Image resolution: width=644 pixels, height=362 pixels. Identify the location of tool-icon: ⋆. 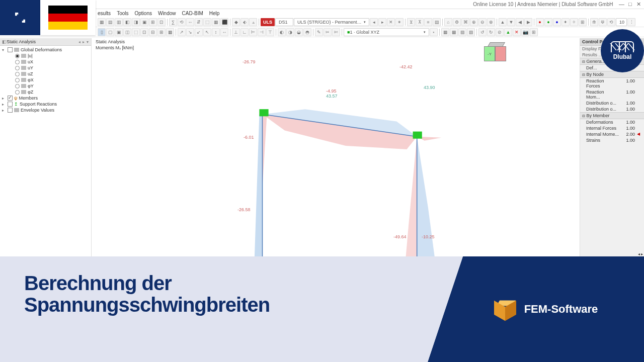
(434, 32).